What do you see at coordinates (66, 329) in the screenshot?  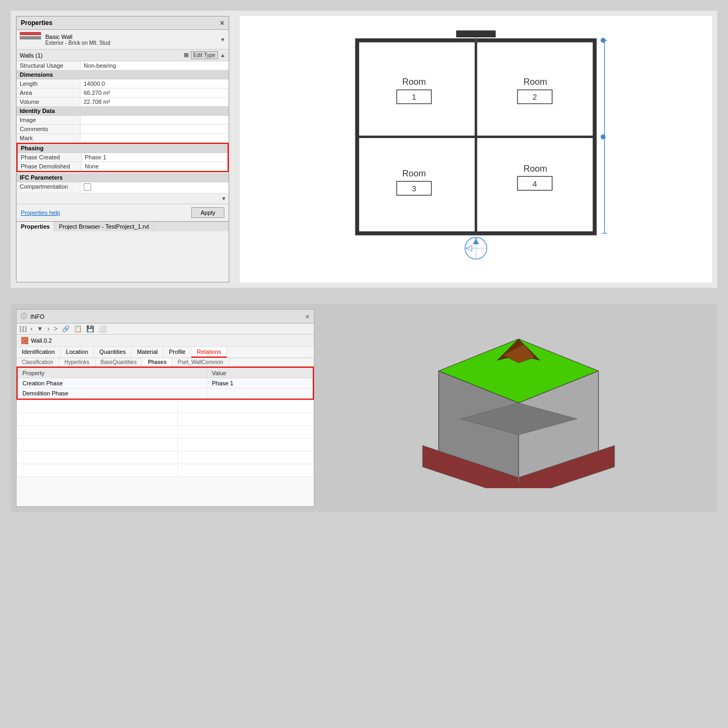 I see `toolbar-link-btn: 🔗` at bounding box center [66, 329].